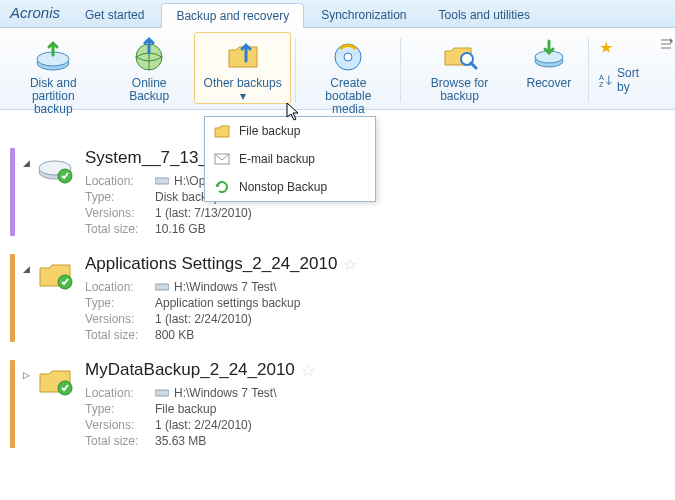 The width and height of the screenshot is (675, 500). I want to click on globe-arrow-icon, so click(149, 55).